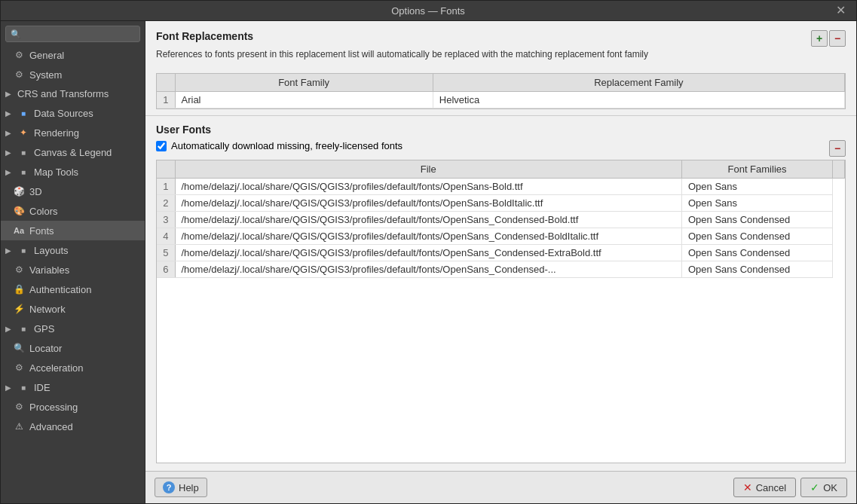  I want to click on gps-icon: ■, so click(23, 328).